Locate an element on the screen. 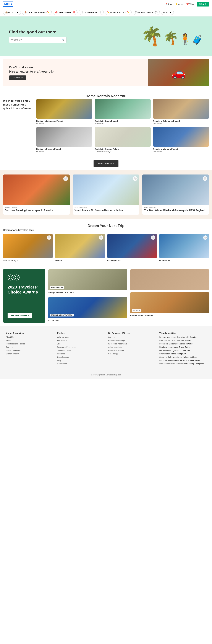 The image size is (212, 644). sign-in-button: SIGN IN is located at coordinates (203, 4).